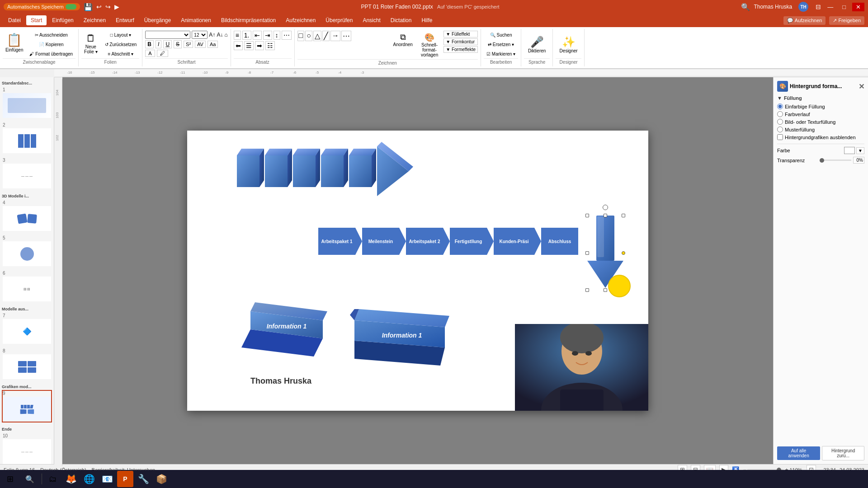 The image size is (868, 488). What do you see at coordinates (427, 20) in the screenshot?
I see `menu-hilfe: Hilfe` at bounding box center [427, 20].